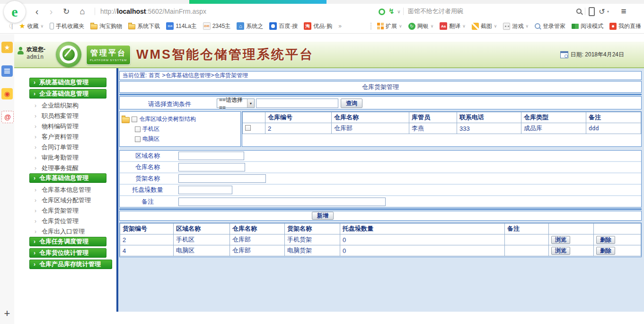 This screenshot has height=324, width=644. I want to click on netbank-button: ↻网银∨, so click(421, 27).